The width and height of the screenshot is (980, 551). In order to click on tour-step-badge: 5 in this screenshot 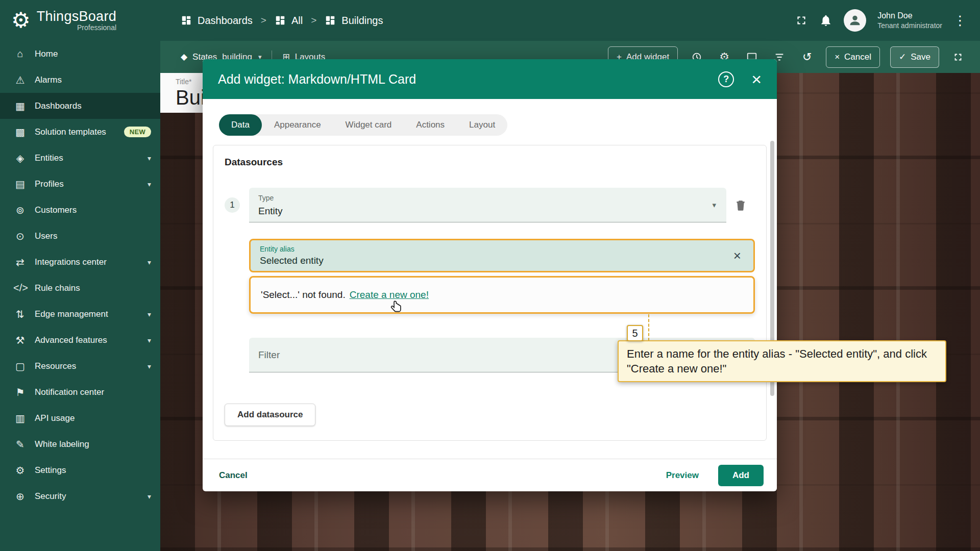, I will do `click(635, 333)`.